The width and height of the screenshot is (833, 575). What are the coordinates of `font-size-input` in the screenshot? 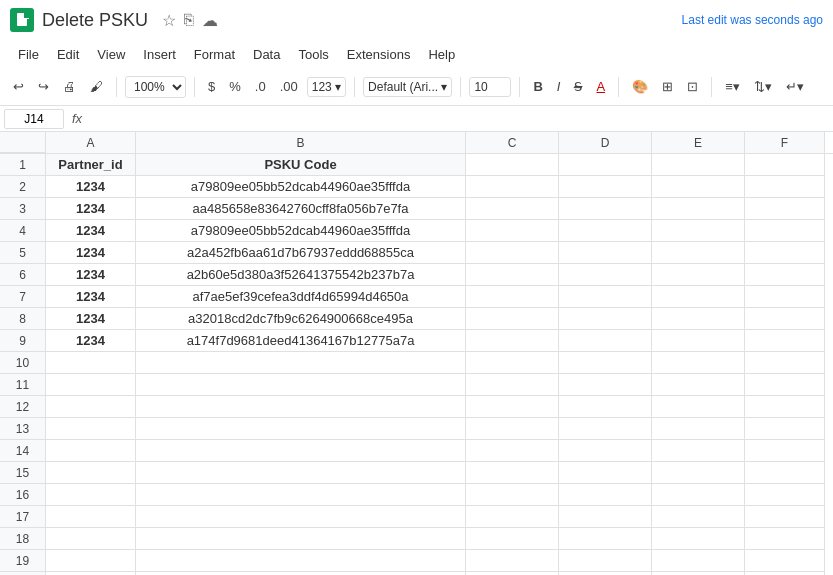 It's located at (490, 87).